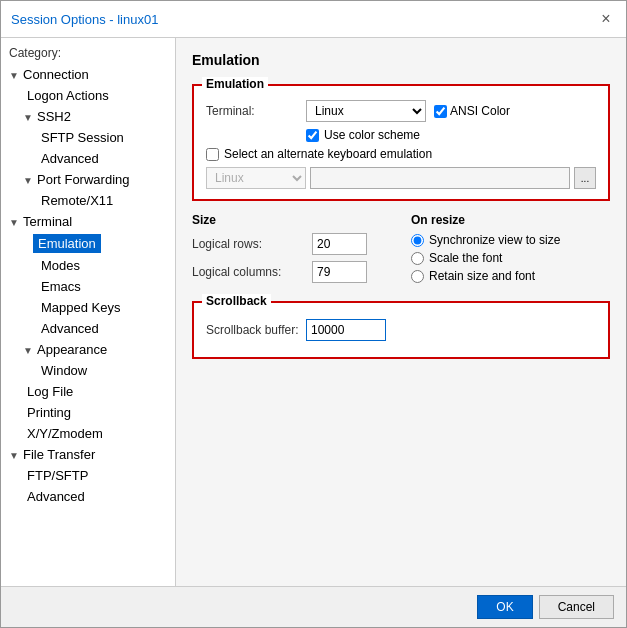 The height and width of the screenshot is (628, 627). What do you see at coordinates (256, 178) in the screenshot?
I see `alternate-terminal-select: Linux` at bounding box center [256, 178].